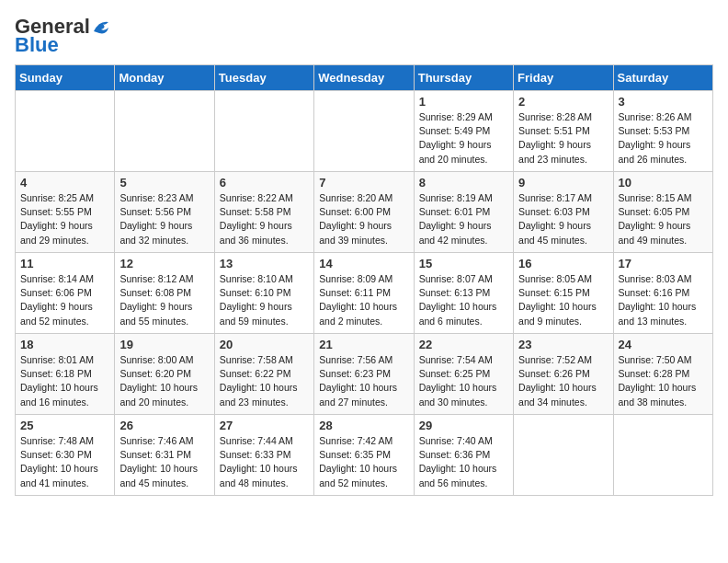 The image size is (728, 563). What do you see at coordinates (463, 138) in the screenshot?
I see `day-info: Sunrise: 8:29 AMSunset: 5:49 PMDaylight:…` at bounding box center [463, 138].